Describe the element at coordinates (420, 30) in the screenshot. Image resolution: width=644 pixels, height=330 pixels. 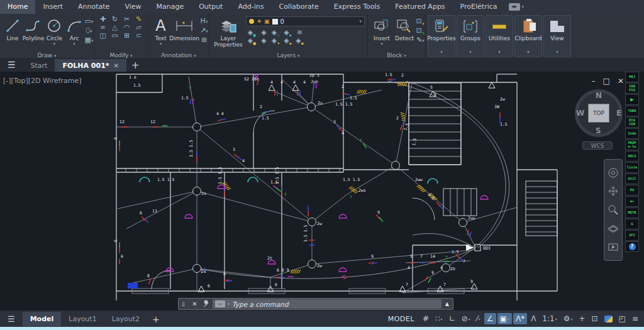
I see `block-attrib-icon: ⊡✎` at that location.